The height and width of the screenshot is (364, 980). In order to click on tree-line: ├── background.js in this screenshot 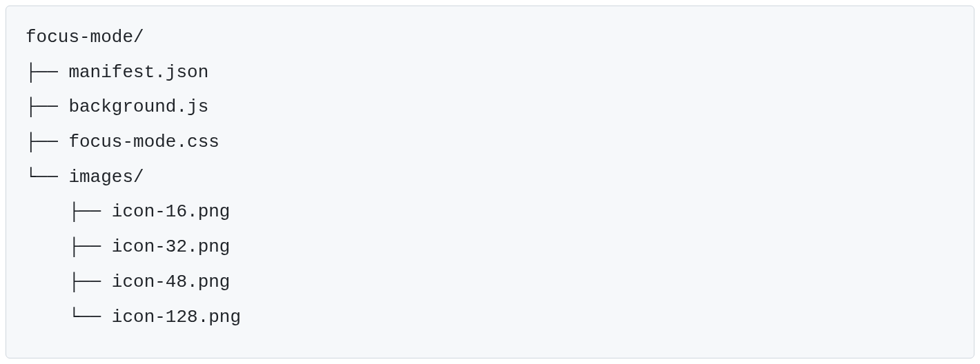, I will do `click(117, 107)`.